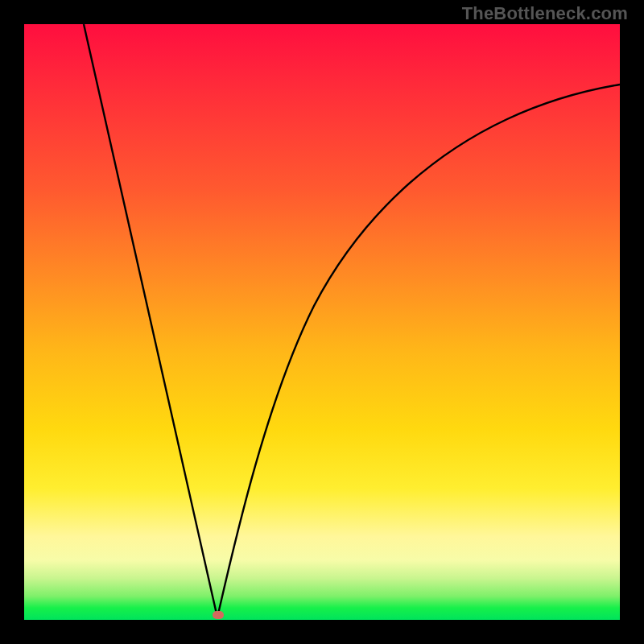 The image size is (644, 644). What do you see at coordinates (545, 14) in the screenshot?
I see `watermark-text: TheBottleneck.com` at bounding box center [545, 14].